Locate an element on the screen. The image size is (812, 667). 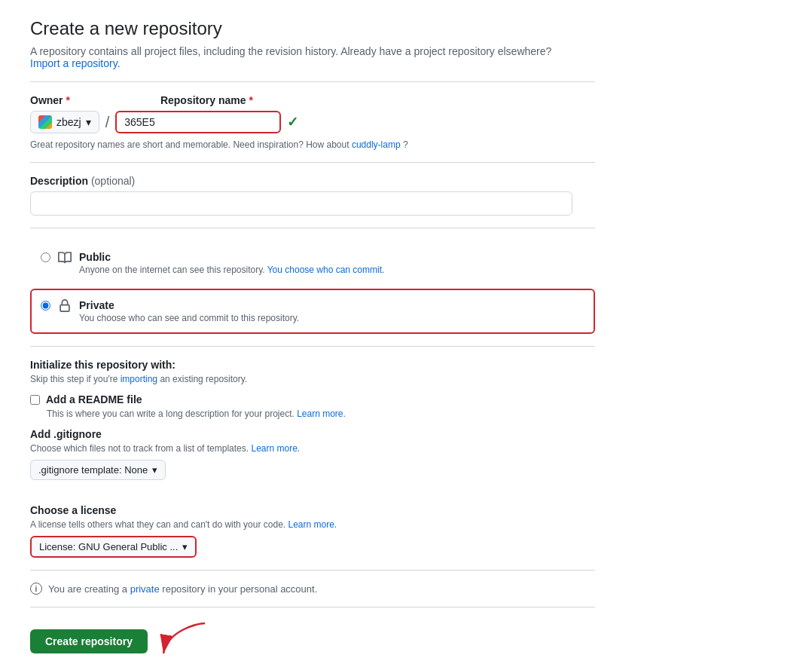
divider-notice is located at coordinates (313, 570).